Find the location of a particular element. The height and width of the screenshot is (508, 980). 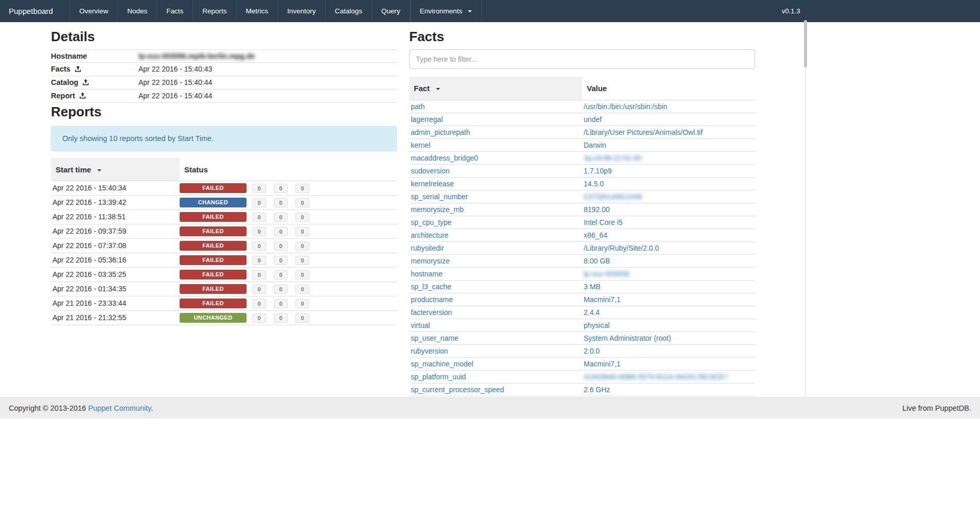

reports-table: Start time Status Apr 22 2016 - 15:40:34… is located at coordinates (224, 242).